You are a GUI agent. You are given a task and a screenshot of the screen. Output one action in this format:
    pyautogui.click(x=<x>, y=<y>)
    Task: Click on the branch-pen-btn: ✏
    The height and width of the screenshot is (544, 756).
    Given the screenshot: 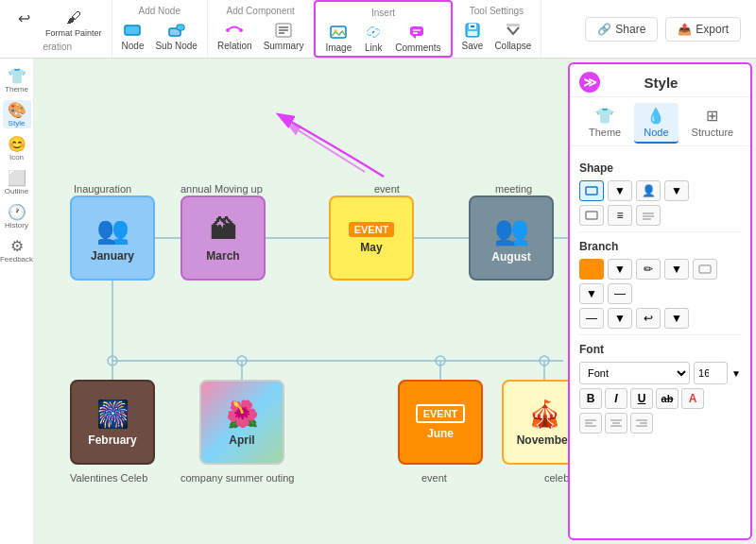 What is the action you would take?
    pyautogui.click(x=648, y=269)
    